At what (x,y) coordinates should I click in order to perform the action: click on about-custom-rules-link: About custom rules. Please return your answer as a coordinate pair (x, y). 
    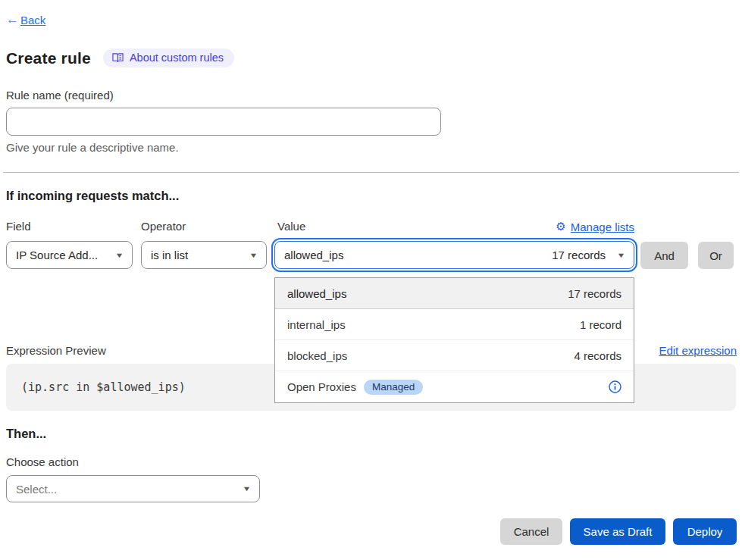
    Looking at the image, I should click on (168, 58).